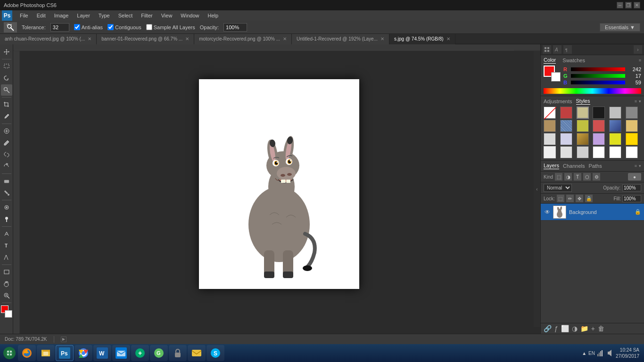 The width and height of the screenshot is (644, 362). Describe the element at coordinates (61, 16) in the screenshot. I see `menu-image: Image` at that location.